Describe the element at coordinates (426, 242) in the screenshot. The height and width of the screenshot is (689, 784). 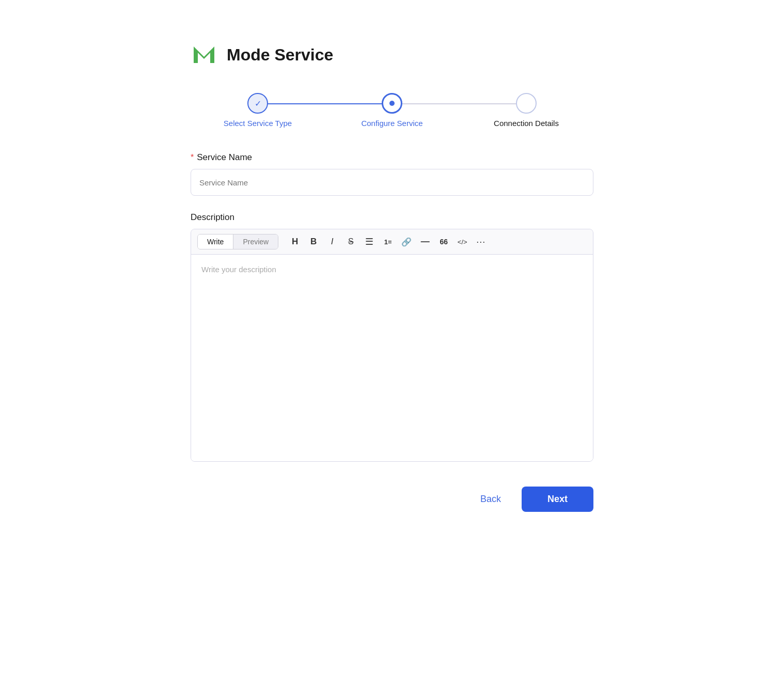
I see `hr-icon: —` at that location.